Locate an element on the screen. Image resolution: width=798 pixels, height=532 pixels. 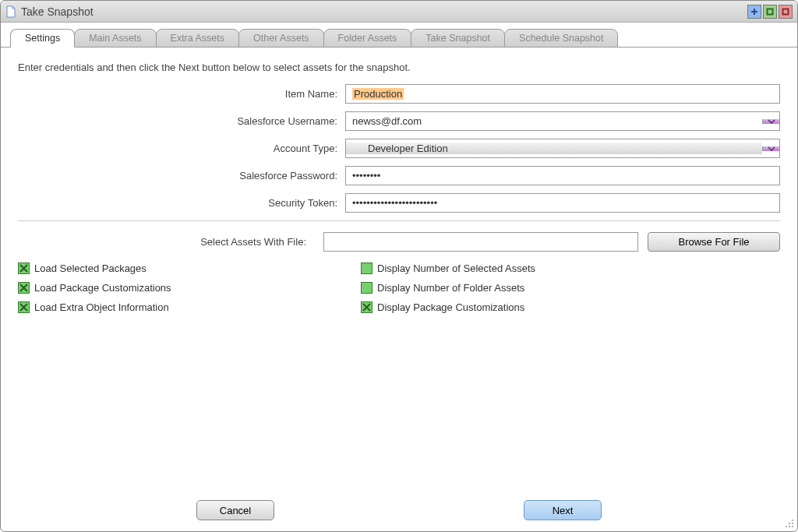
input-select-assets-file is located at coordinates (481, 241).